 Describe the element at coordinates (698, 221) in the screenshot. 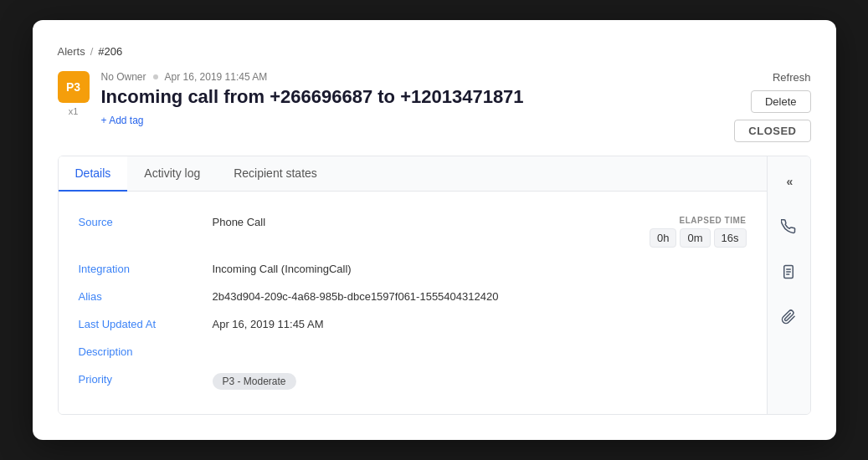

I see `elapsed-label: ELAPSED TIME` at that location.